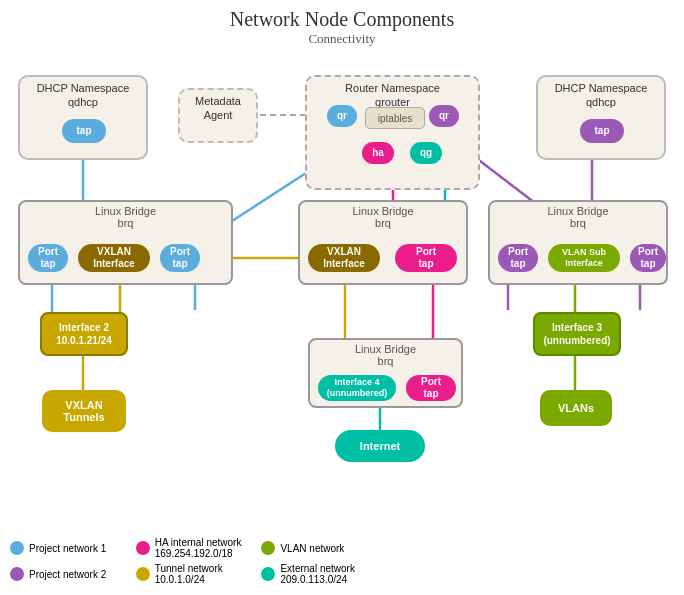  What do you see at coordinates (577, 334) in the screenshot?
I see `interface3-box: Interface 3(unnumbered)` at bounding box center [577, 334].